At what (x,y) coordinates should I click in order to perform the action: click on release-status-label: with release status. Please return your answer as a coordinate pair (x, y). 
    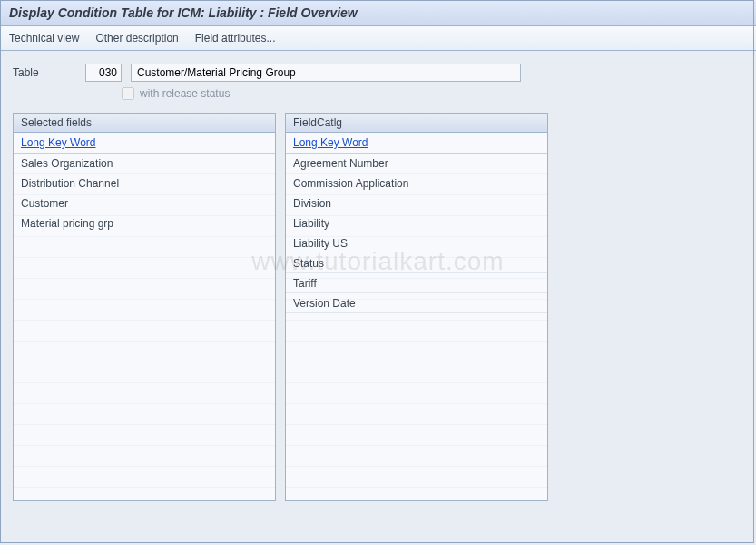
    Looking at the image, I should click on (185, 94).